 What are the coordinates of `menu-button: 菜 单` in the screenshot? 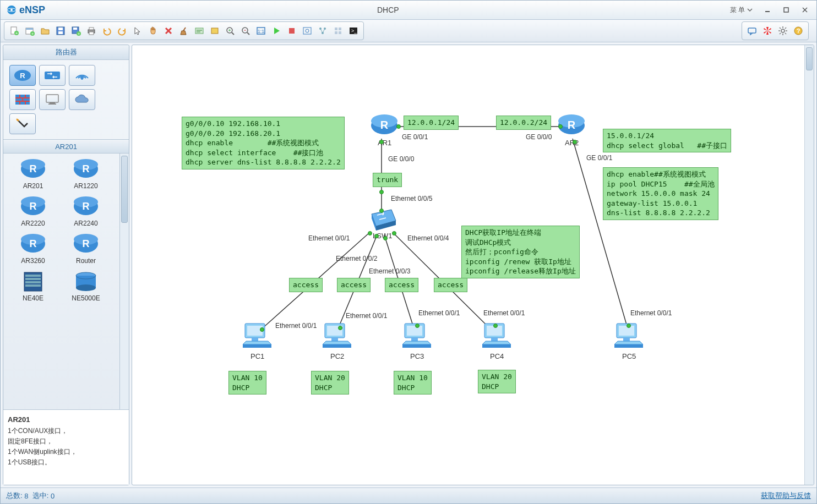 It's located at (741, 10).